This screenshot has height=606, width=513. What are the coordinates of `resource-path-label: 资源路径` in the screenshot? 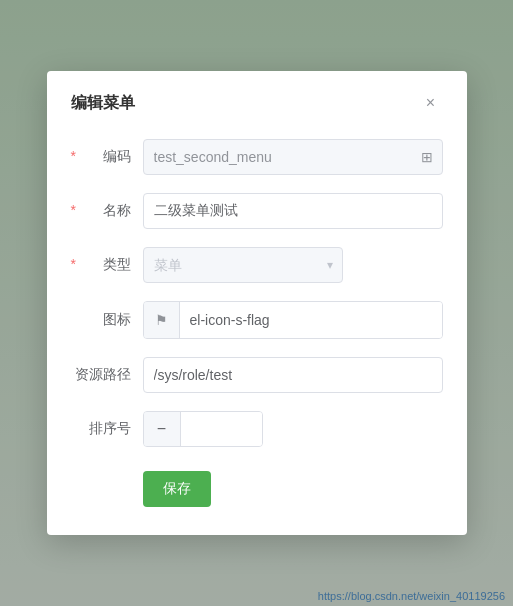 It's located at (107, 375).